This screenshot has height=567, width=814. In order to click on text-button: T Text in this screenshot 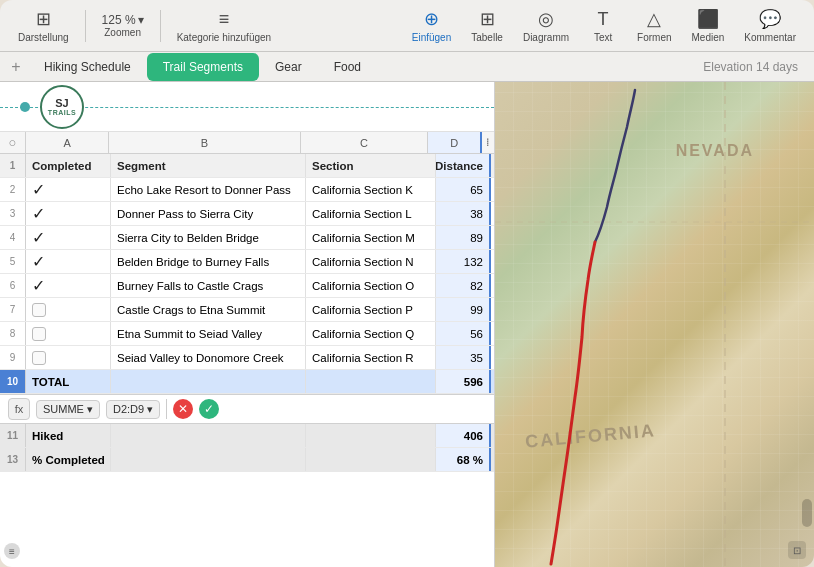, I will do `click(603, 26)`.